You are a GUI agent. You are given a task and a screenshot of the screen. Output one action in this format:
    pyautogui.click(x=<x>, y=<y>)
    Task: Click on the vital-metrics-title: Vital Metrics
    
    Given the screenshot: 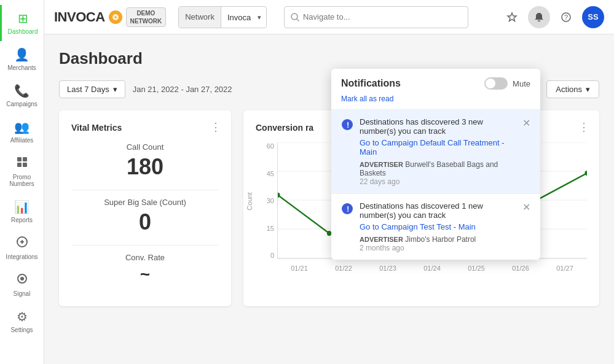 What is the action you would take?
    pyautogui.click(x=145, y=128)
    